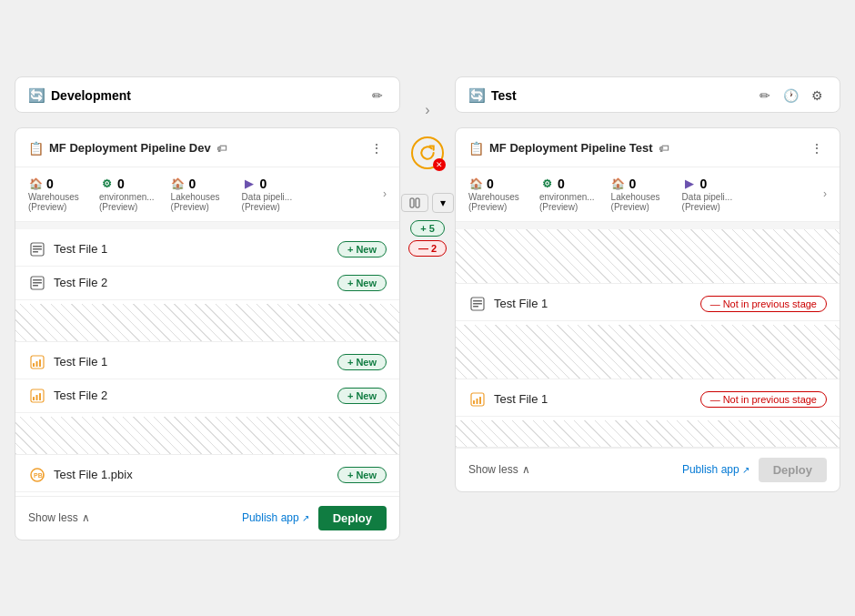  What do you see at coordinates (499, 470) in the screenshot?
I see `test-show-less-btn: Show less ∧` at bounding box center [499, 470].